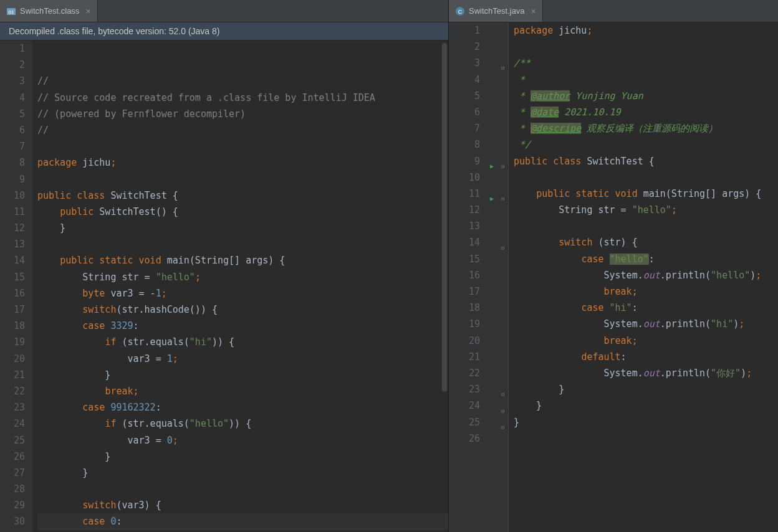 The width and height of the screenshot is (778, 532). What do you see at coordinates (12, 114) in the screenshot?
I see `line-number: 5` at bounding box center [12, 114].